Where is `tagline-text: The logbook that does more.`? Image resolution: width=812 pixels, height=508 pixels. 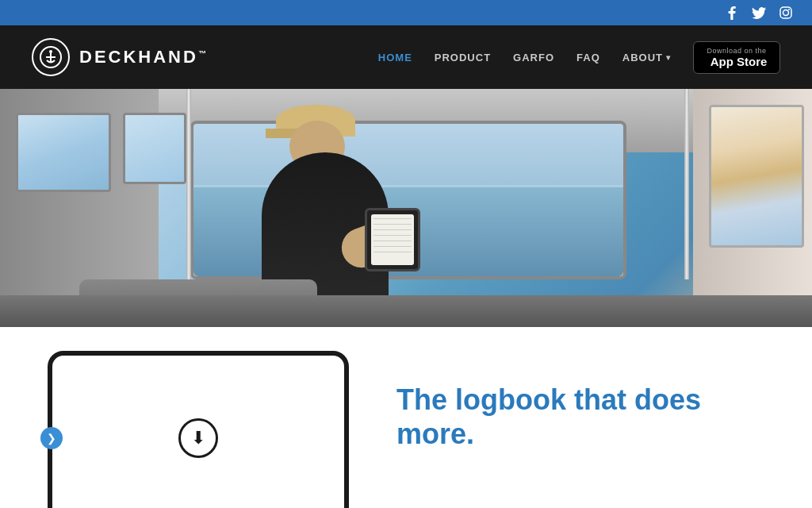 tagline-text: The logbook that does more. is located at coordinates (580, 417).